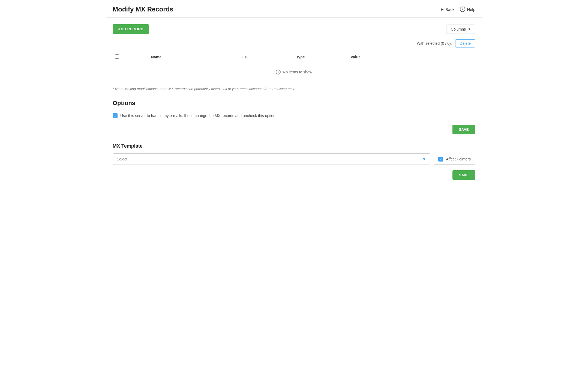 The width and height of the screenshot is (588, 376). What do you see at coordinates (442, 9) in the screenshot?
I see `back-arrow-icon: ➤` at bounding box center [442, 9].